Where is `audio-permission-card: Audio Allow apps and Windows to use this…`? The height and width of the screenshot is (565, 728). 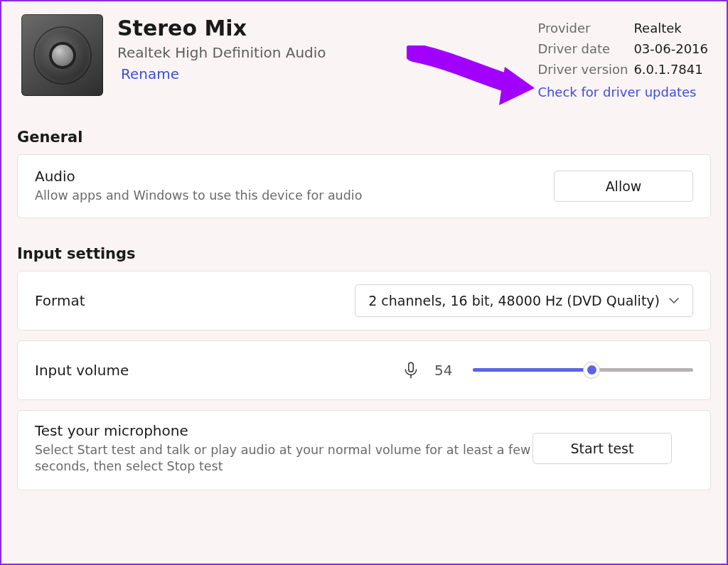 audio-permission-card: Audio Allow apps and Windows to use this… is located at coordinates (364, 186).